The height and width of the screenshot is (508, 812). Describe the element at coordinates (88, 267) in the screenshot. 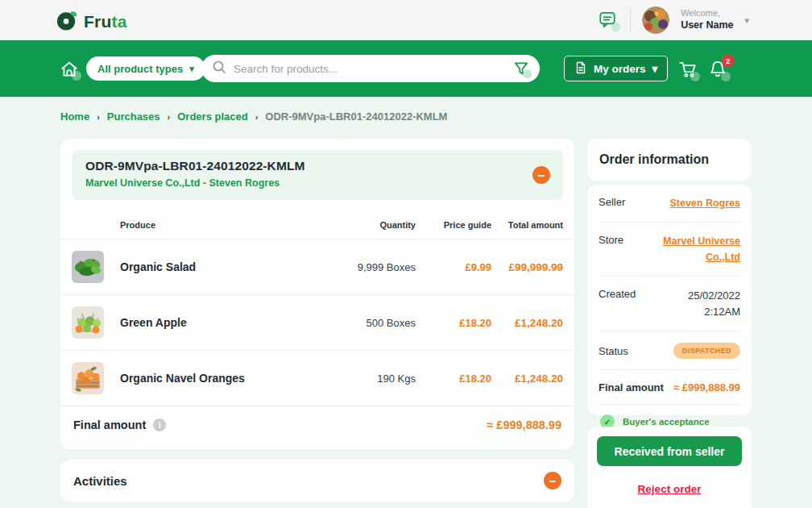

I see `product-image-salad` at that location.